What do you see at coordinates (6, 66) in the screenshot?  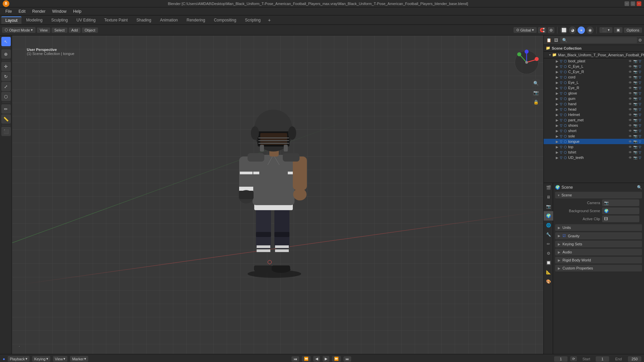 I see `move-tool: ✛` at bounding box center [6, 66].